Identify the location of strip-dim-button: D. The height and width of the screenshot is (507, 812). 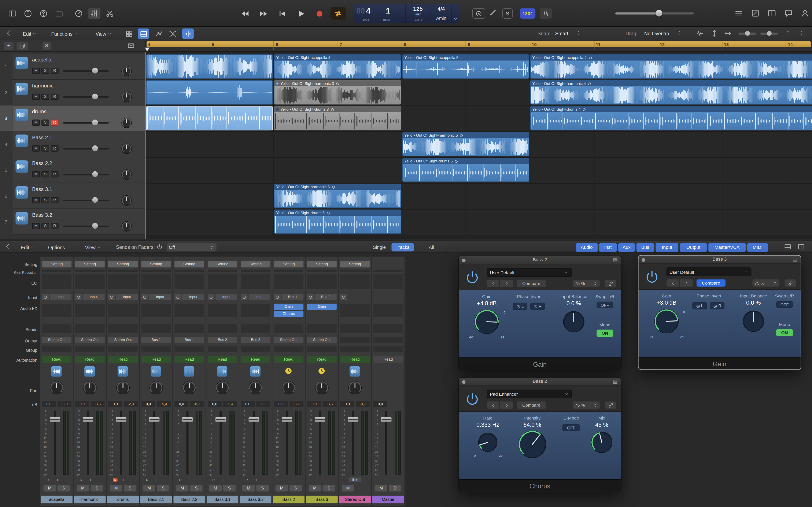
(395, 488).